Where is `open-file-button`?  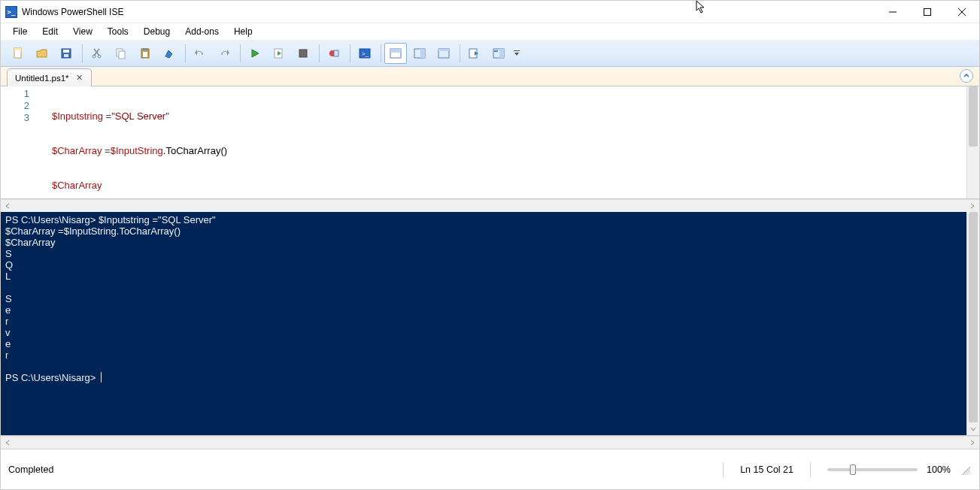
open-file-button is located at coordinates (42, 53).